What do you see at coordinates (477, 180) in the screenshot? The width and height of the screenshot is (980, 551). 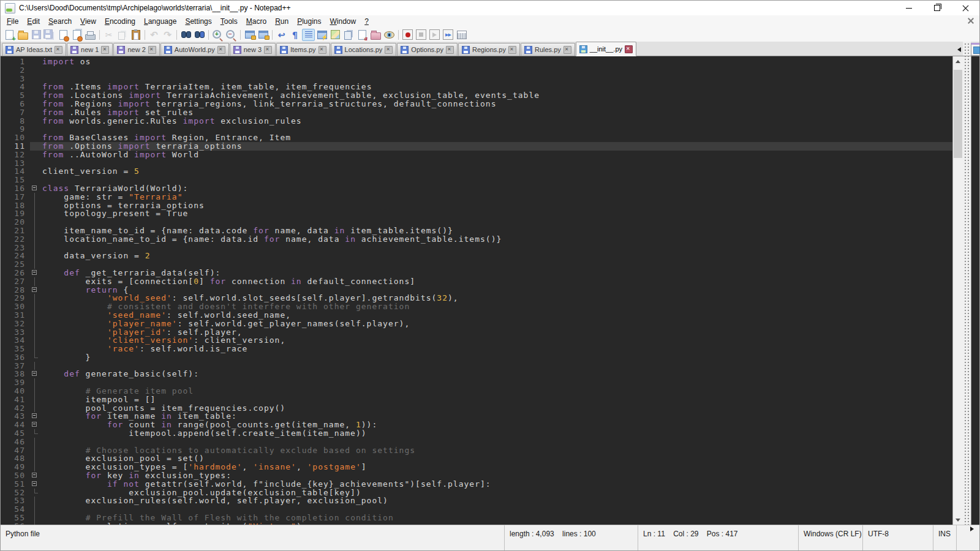 I see `code-line: 15` at bounding box center [477, 180].